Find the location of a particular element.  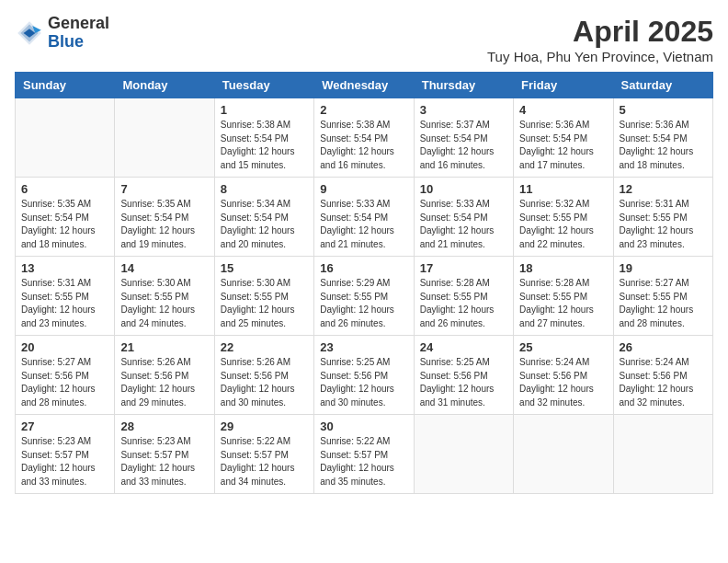

logo: General Blue is located at coordinates (63, 33).